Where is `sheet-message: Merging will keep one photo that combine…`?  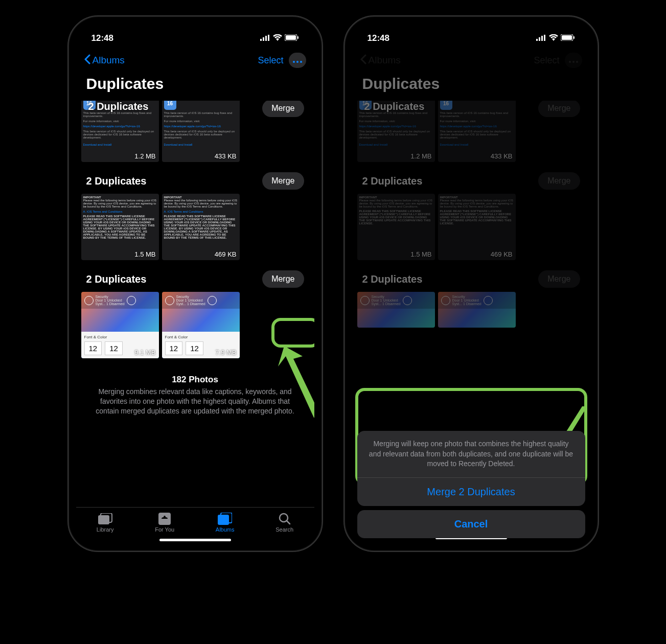
sheet-message: Merging will keep one photo that combine… is located at coordinates (471, 454).